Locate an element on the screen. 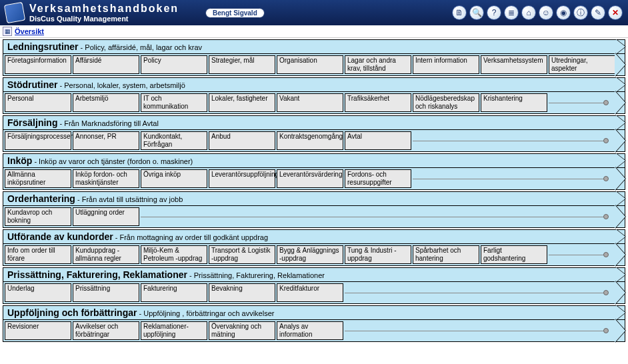 The image size is (628, 364). section-title: Inköp is located at coordinates (20, 161).